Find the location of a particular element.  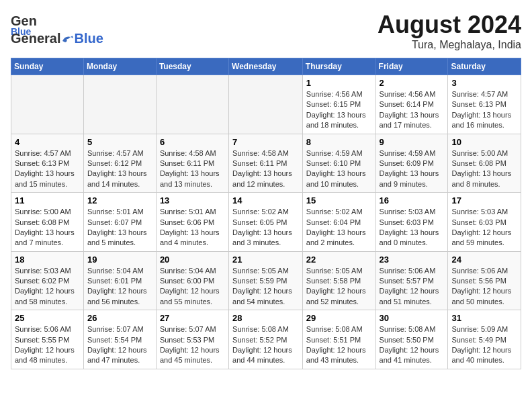

weekday-header-row: SundayMondayTuesdayWednesdayThursdayFrid… is located at coordinates (266, 67).